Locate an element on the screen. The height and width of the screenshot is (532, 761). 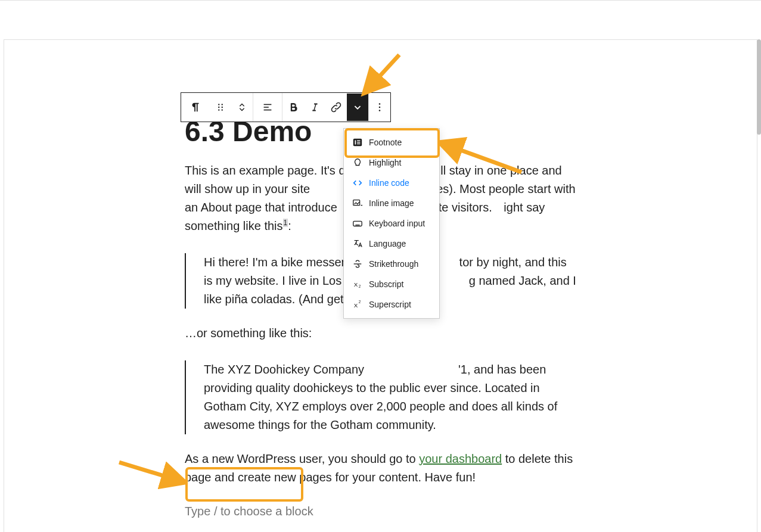
image-icon is located at coordinates (358, 203).